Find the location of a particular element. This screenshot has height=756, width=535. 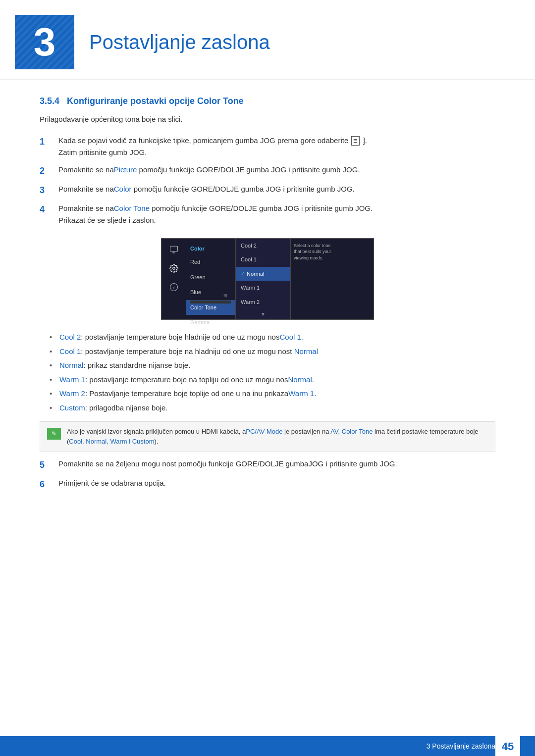

bullet-warm1: Warm 1: postavljanje temperature boje na… is located at coordinates (272, 380).